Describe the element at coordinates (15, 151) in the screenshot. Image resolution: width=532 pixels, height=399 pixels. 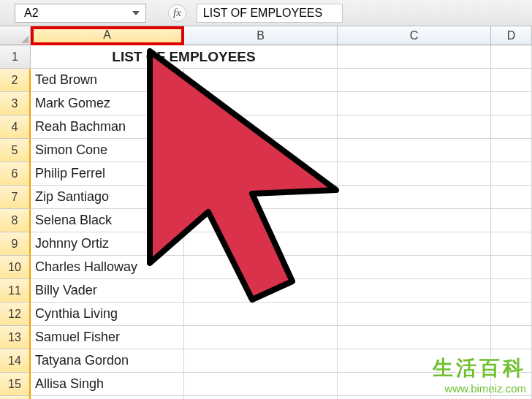
I see `row-header: 5` at that location.